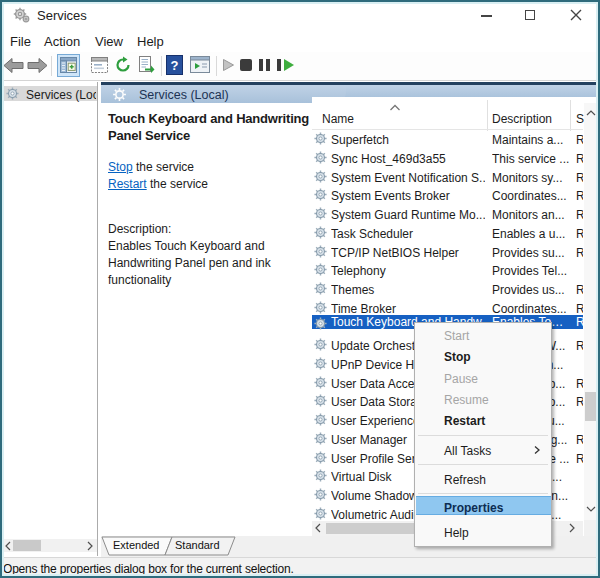 This screenshot has height=578, width=600. Describe the element at coordinates (198, 545) in the screenshot. I see `svg-text: Standard` at that location.